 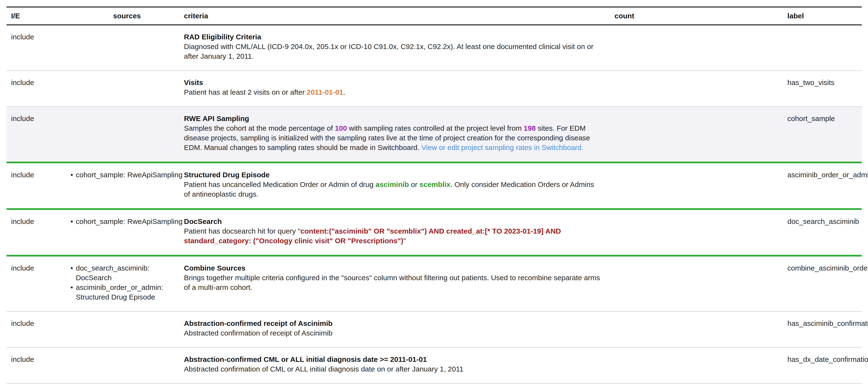 What do you see at coordinates (393, 221) in the screenshot?
I see `criteria-title: DocSearch` at bounding box center [393, 221].